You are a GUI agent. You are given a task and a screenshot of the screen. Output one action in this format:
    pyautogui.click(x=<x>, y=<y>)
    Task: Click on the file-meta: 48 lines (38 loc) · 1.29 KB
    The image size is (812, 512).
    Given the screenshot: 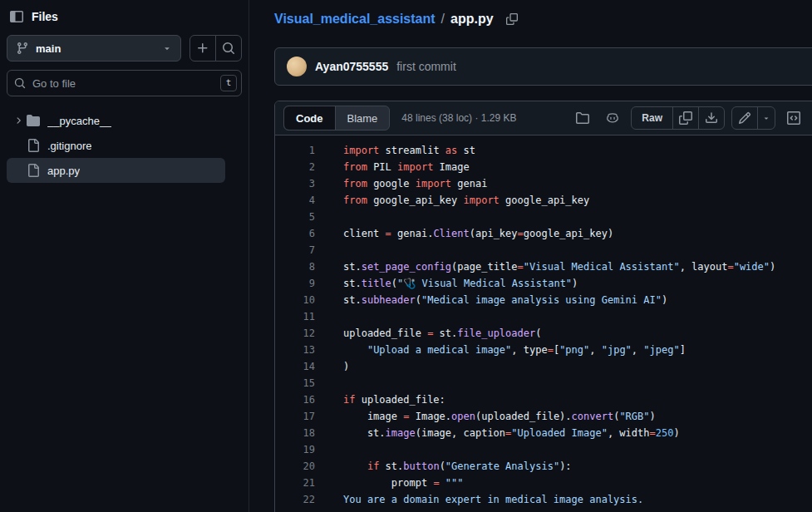 What is the action you would take?
    pyautogui.click(x=459, y=118)
    